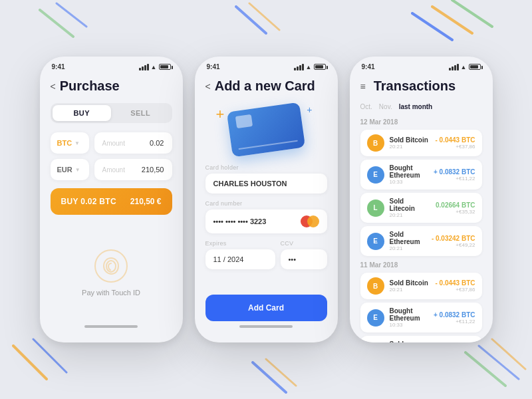 The width and height of the screenshot is (532, 399). I want to click on add-card-title: Add a new Card, so click(265, 86).